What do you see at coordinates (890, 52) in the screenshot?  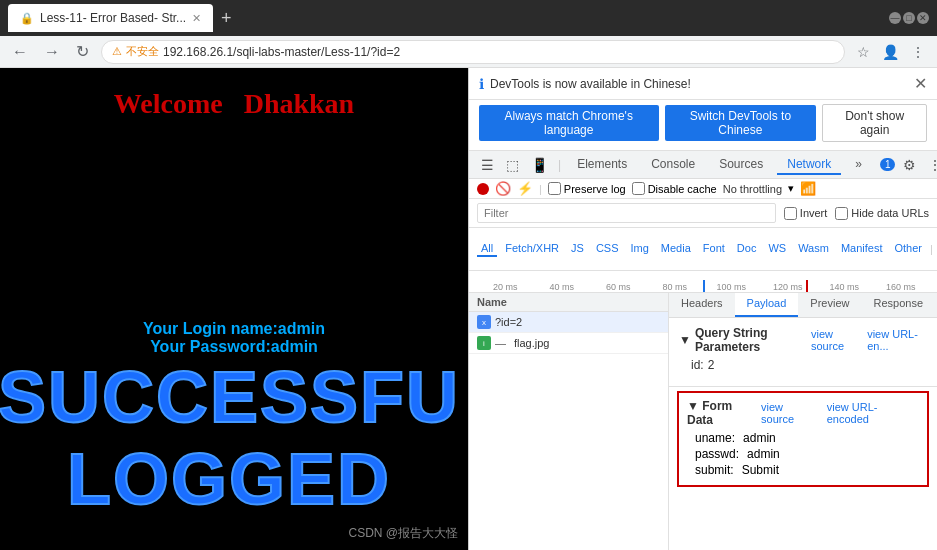 I see `profile-icon: 👤` at bounding box center [890, 52].